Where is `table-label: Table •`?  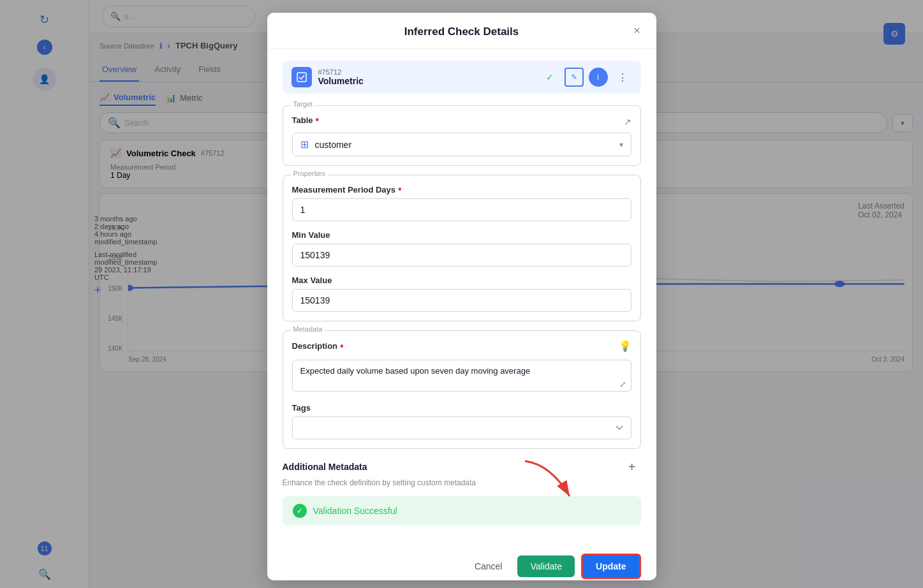 table-label: Table • is located at coordinates (306, 120).